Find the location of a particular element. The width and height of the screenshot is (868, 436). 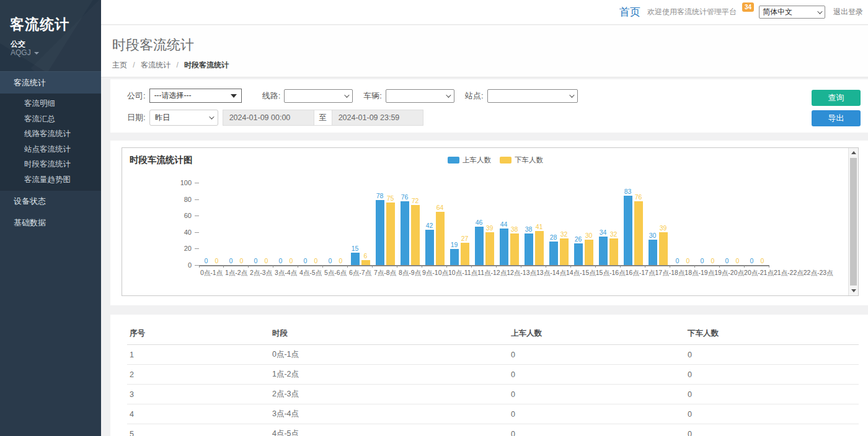

table-row: 32点-3点00 is located at coordinates (493, 395).